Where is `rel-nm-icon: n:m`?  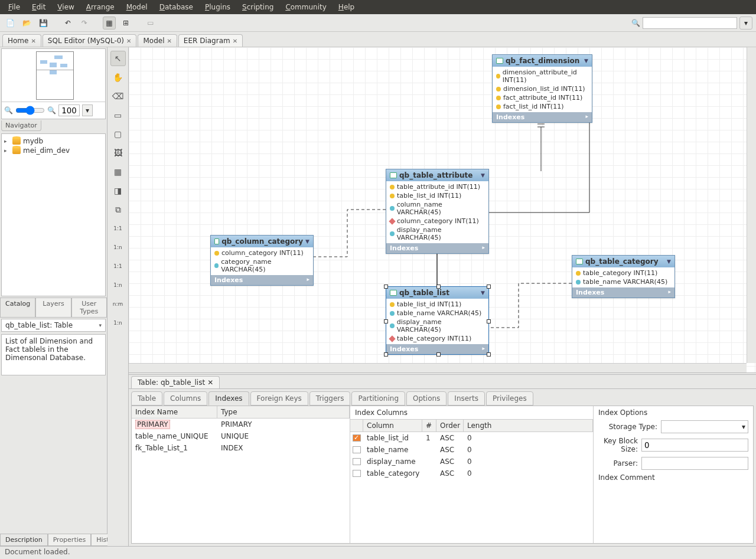
rel-nm-icon: n:m is located at coordinates (118, 304).